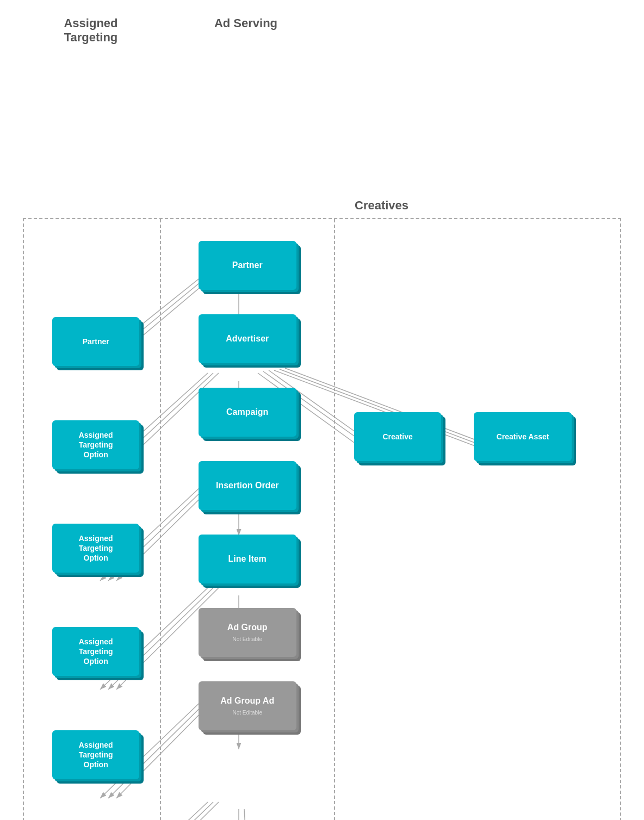 The height and width of the screenshot is (820, 644). What do you see at coordinates (398, 437) in the screenshot?
I see `creative-front: Creative` at bounding box center [398, 437].